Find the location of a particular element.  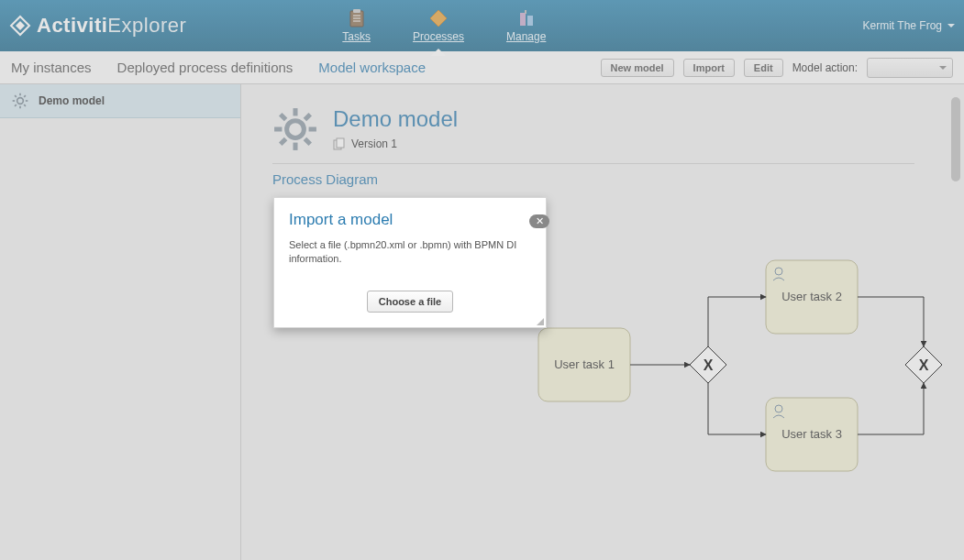

close-icon: ✕ is located at coordinates (539, 222).